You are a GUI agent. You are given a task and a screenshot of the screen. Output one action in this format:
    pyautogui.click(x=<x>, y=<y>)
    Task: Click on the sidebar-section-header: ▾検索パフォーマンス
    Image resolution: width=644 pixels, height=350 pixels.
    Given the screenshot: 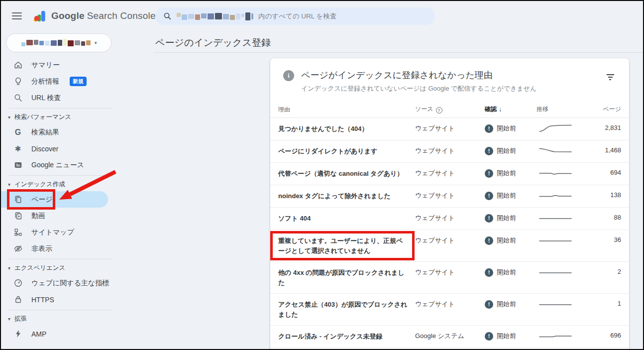 What is the action you would take?
    pyautogui.click(x=76, y=117)
    